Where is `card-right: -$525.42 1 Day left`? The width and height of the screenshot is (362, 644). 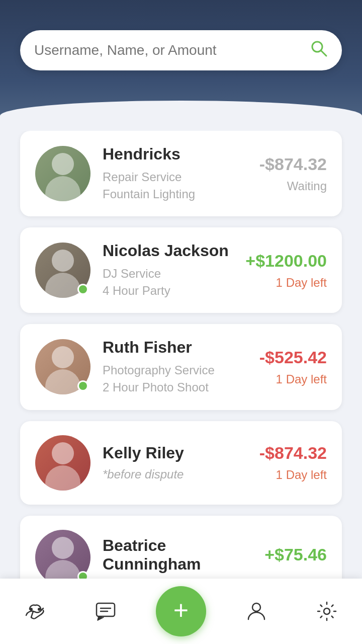
card-right: -$525.42 1 Day left is located at coordinates (293, 367).